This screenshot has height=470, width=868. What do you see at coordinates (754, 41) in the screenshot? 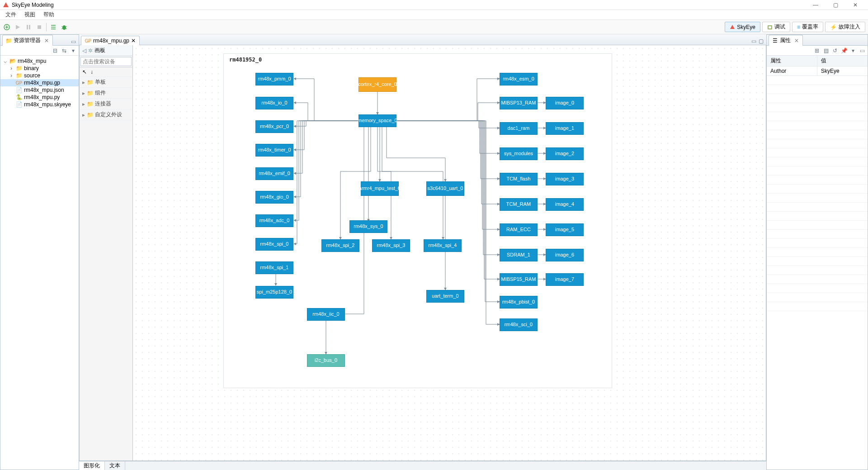
I see `editor-minimize-icon: ▭` at bounding box center [754, 41].